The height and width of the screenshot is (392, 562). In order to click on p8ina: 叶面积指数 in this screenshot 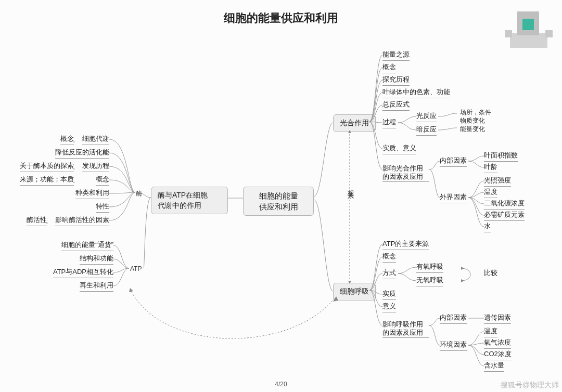, I will do `click(501, 156)`.